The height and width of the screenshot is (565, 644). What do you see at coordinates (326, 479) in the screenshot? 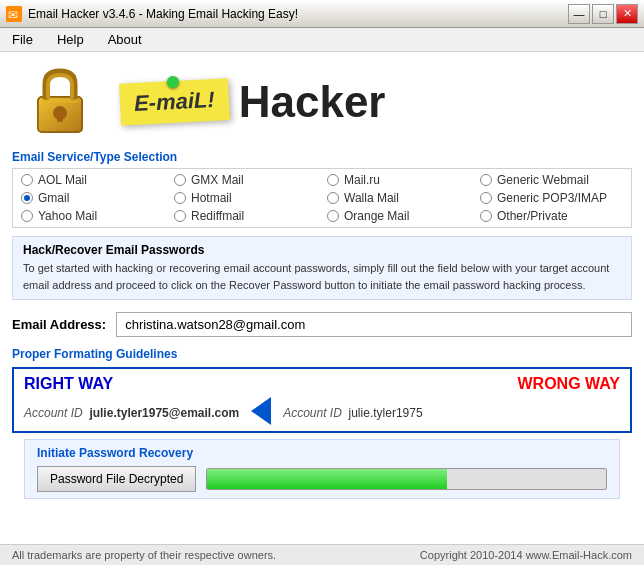
I see `progress-bar-fill` at bounding box center [326, 479].